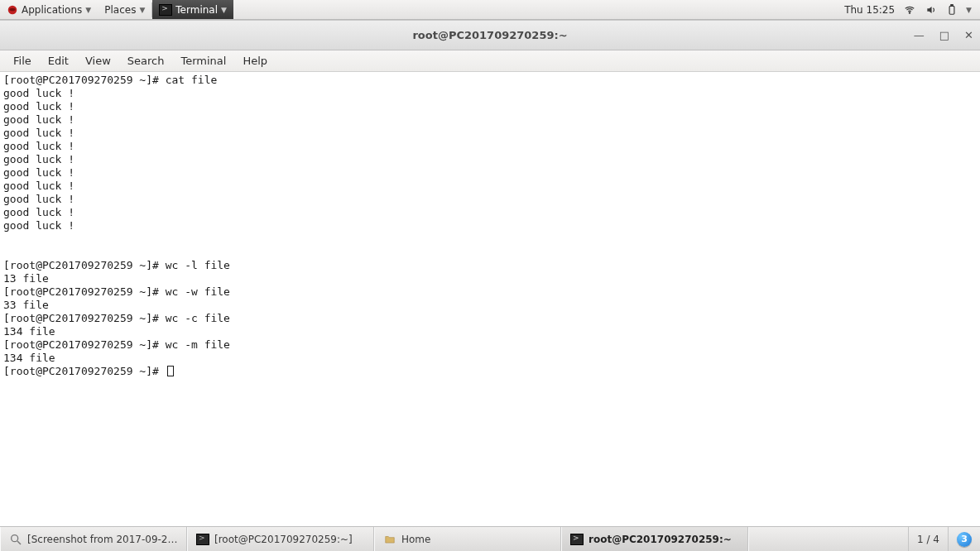  I want to click on menu-search: Search, so click(146, 61).